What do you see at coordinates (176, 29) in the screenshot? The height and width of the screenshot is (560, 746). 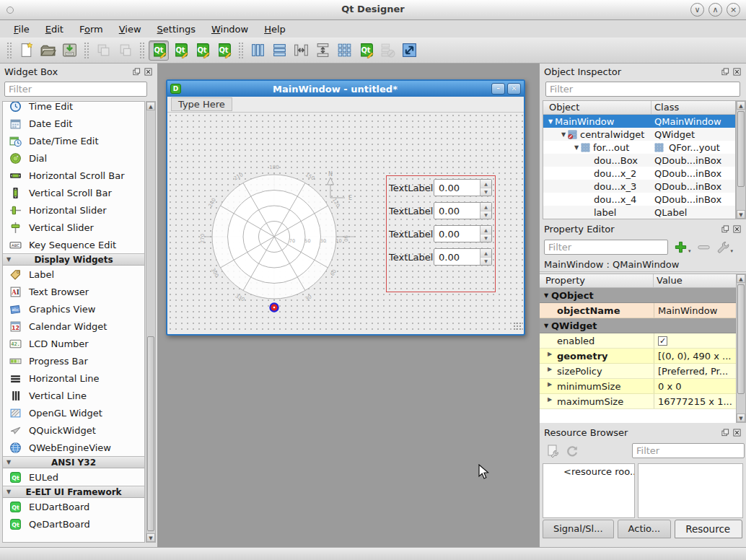 I see `menu-settings: Settings` at bounding box center [176, 29].